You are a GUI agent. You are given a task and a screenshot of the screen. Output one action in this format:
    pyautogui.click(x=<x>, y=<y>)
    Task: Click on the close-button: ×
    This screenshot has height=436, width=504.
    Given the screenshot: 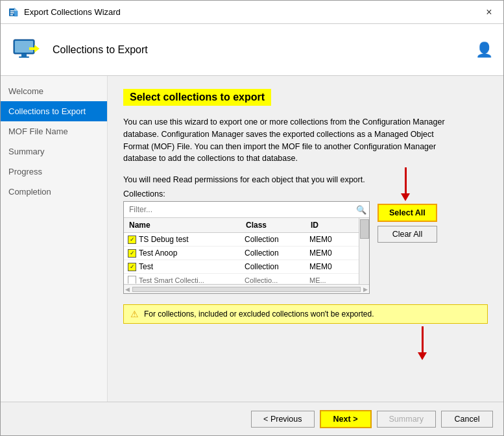 What is the action you would take?
    pyautogui.click(x=489, y=12)
    